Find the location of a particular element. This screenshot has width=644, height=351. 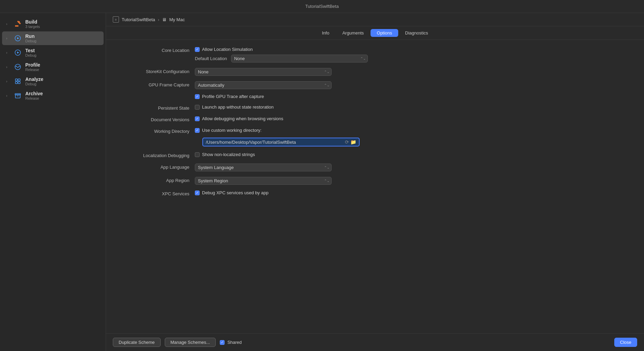

play-icon is located at coordinates (18, 38).